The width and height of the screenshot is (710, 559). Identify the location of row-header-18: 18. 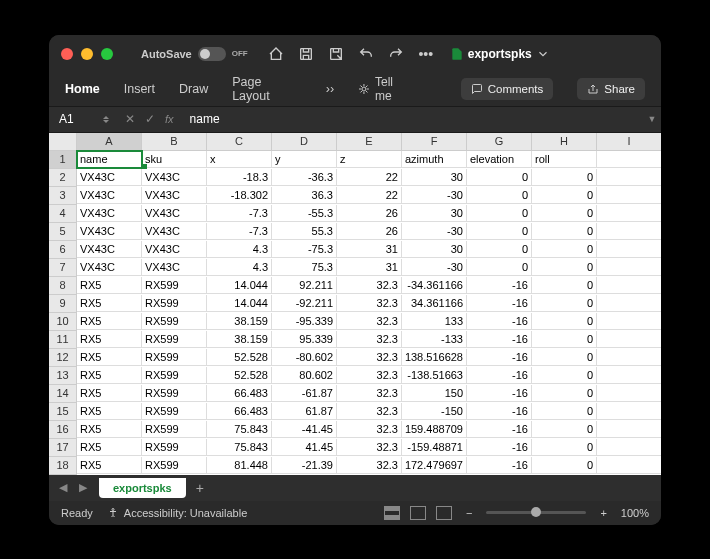
(63, 466).